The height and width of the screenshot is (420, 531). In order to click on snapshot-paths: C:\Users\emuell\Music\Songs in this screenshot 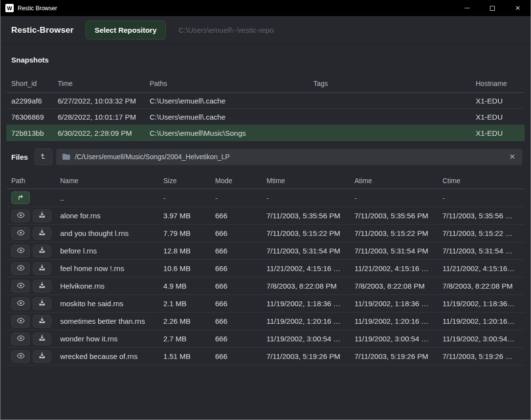, I will do `click(232, 133)`.